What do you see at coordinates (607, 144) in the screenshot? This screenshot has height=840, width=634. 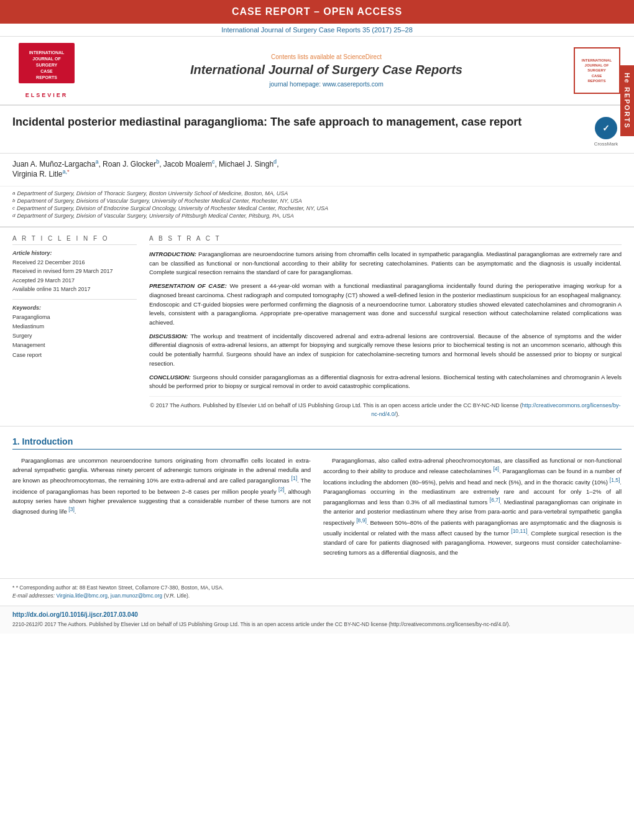 I see `crossmark-label: CrossMark` at bounding box center [607, 144].